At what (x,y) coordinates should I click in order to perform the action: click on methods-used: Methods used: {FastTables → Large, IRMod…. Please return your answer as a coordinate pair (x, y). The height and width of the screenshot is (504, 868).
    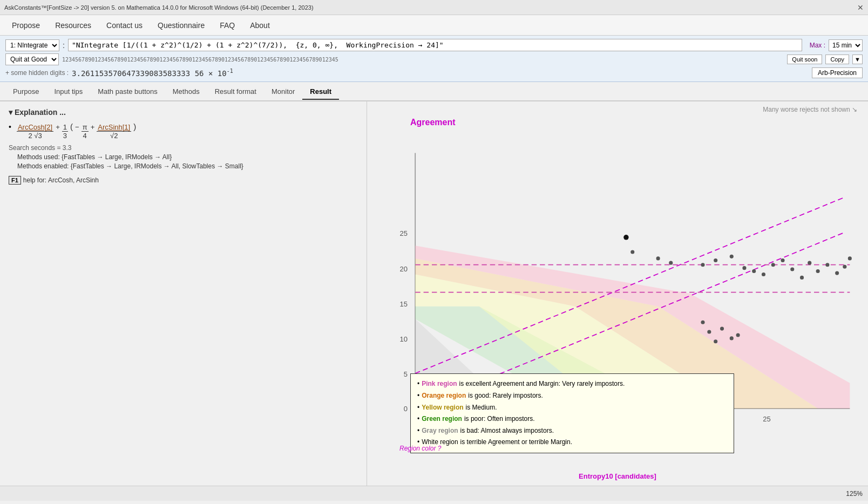
    Looking at the image, I should click on (188, 157).